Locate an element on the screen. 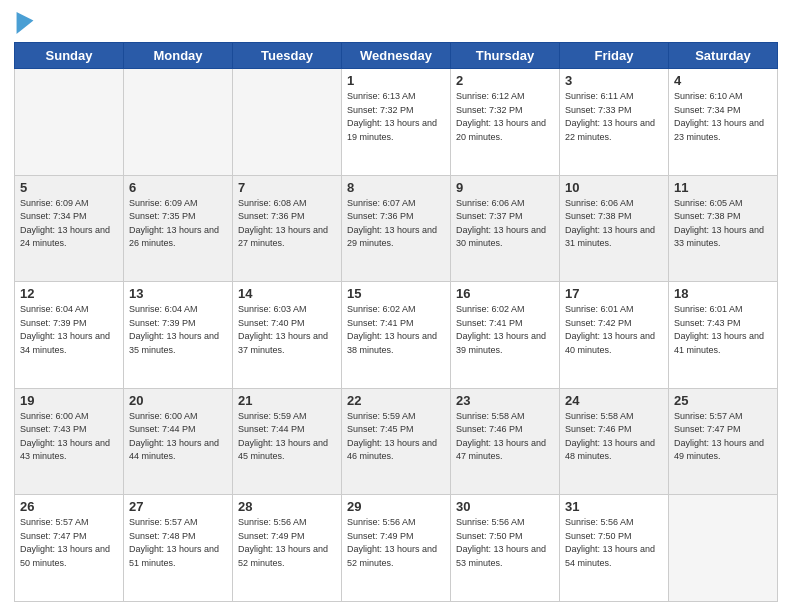 Image resolution: width=792 pixels, height=612 pixels. day-number: 23 is located at coordinates (505, 400).